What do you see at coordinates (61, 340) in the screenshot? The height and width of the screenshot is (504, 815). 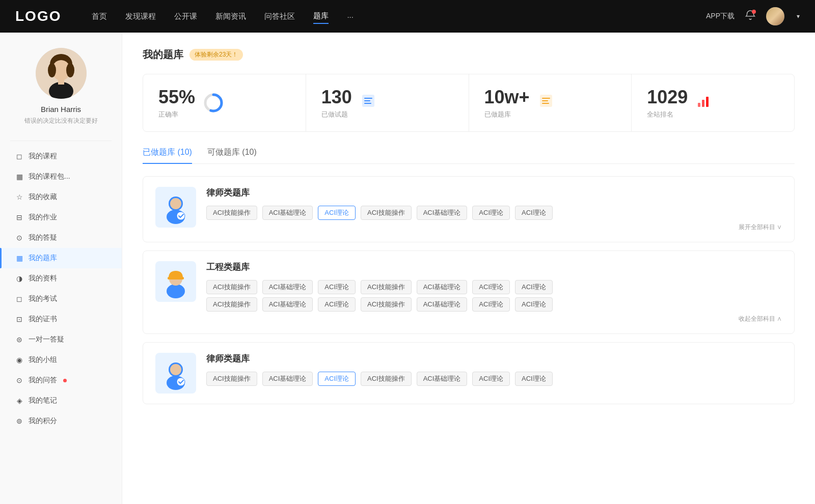 I see `sidebar-item-一对一答疑: ⊜ 一对一答疑` at bounding box center [61, 340].